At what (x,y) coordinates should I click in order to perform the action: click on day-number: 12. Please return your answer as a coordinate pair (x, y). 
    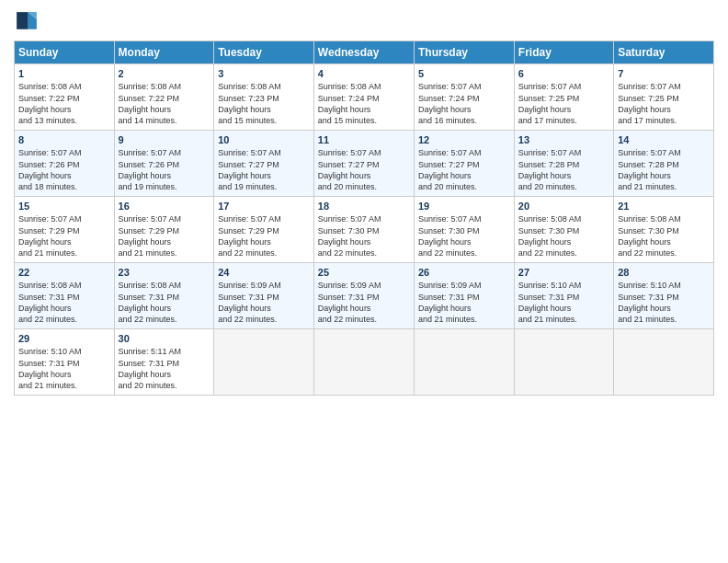
    Looking at the image, I should click on (464, 140).